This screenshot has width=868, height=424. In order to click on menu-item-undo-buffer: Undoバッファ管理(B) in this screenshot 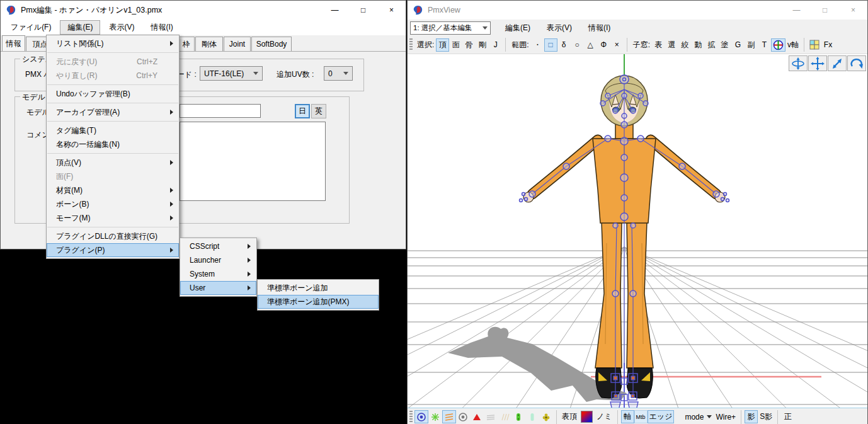, I will do `click(113, 94)`.